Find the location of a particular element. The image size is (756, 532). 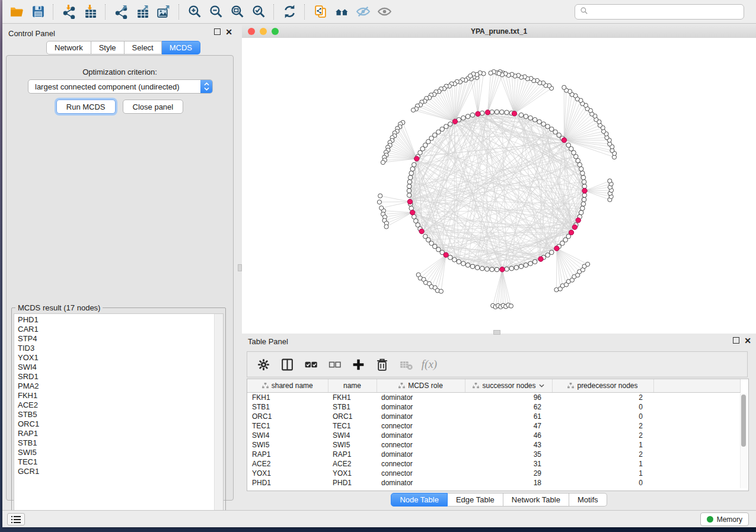

table-cell: connector is located at coordinates (421, 473).